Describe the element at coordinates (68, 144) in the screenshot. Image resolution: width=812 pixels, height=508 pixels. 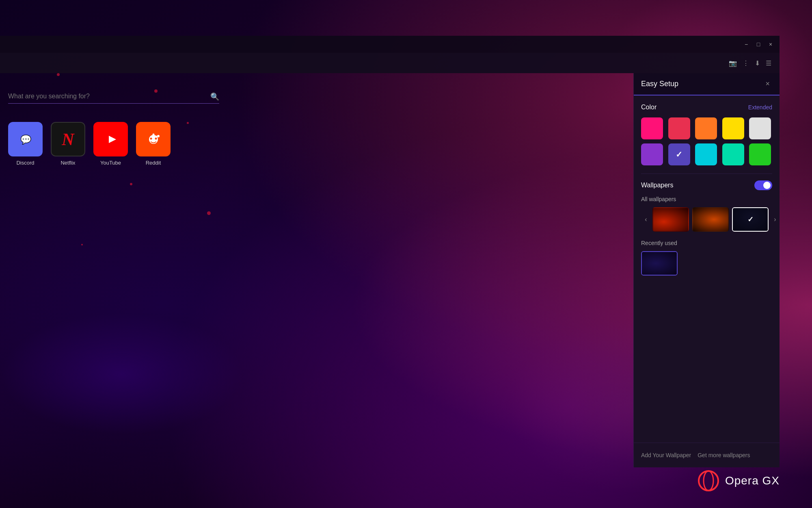
I see `speed-dial-item-netflix: N Netflix` at that location.